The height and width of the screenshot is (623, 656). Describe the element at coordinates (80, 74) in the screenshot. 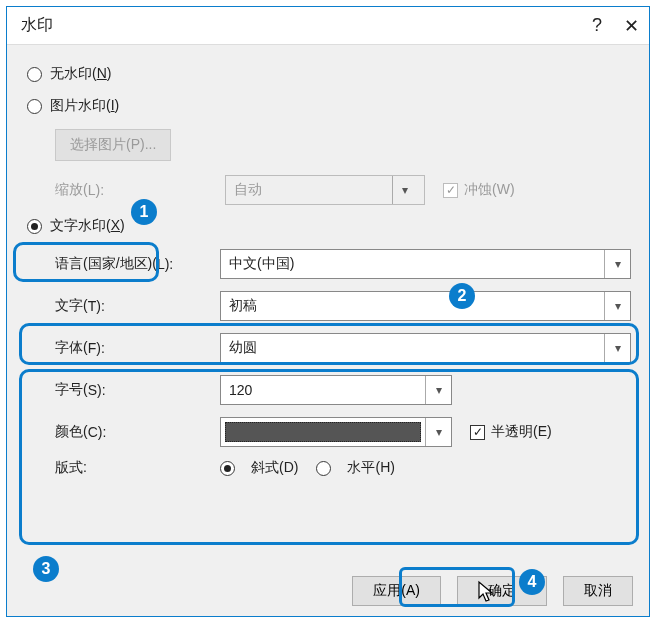

I see `radio-none-label: 无水印(N)` at that location.